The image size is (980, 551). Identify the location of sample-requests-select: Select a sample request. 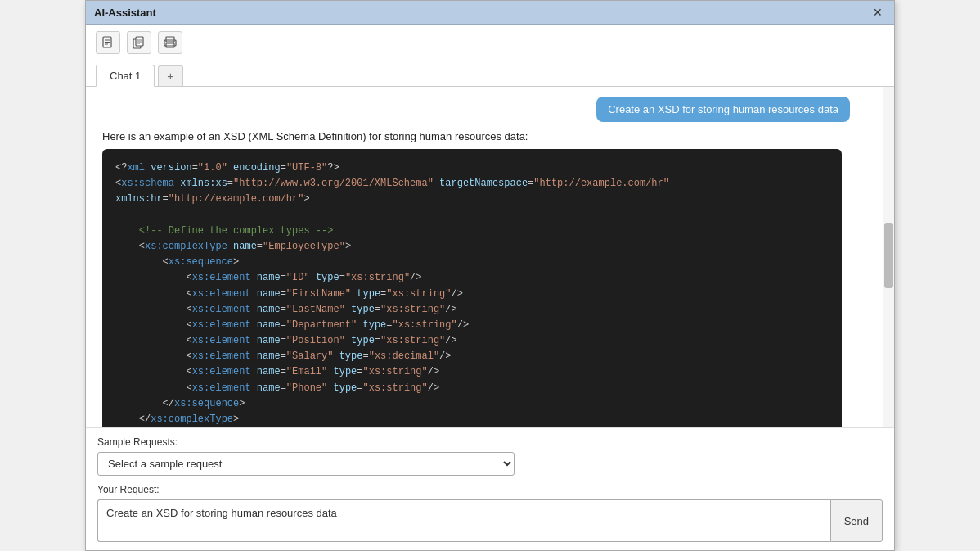
(306, 463).